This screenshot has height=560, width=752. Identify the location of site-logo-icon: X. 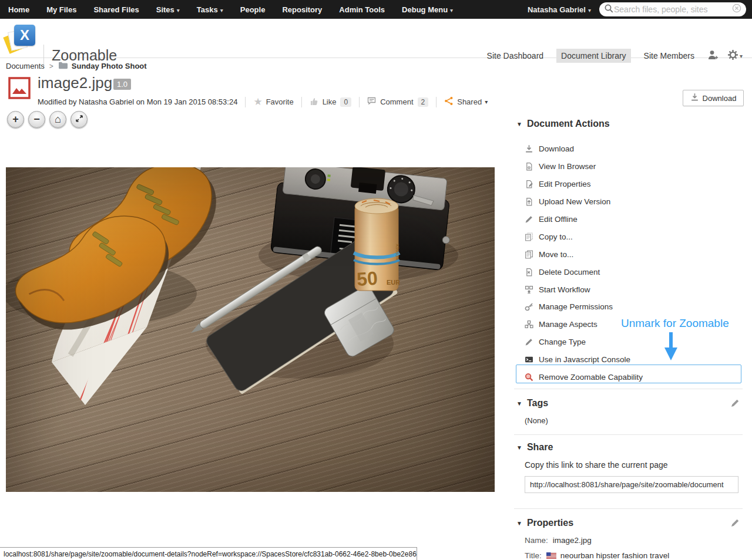
(22, 39).